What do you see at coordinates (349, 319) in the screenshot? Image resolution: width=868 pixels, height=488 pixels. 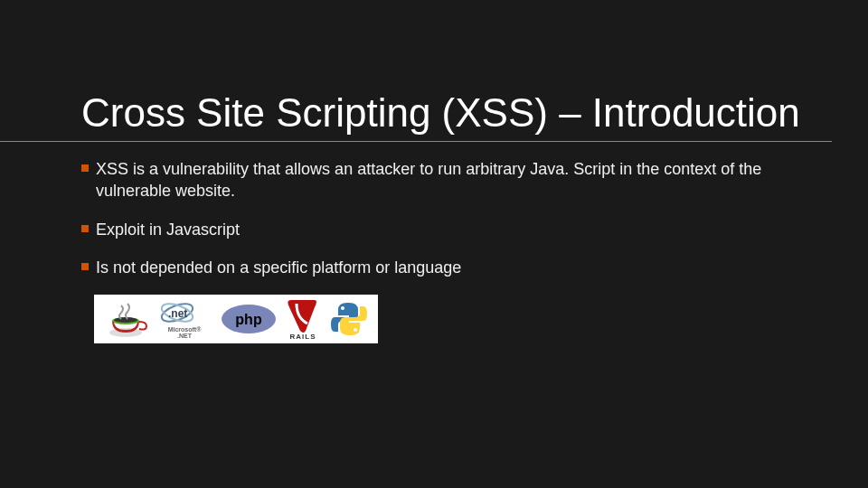 I see `python-logo-icon` at bounding box center [349, 319].